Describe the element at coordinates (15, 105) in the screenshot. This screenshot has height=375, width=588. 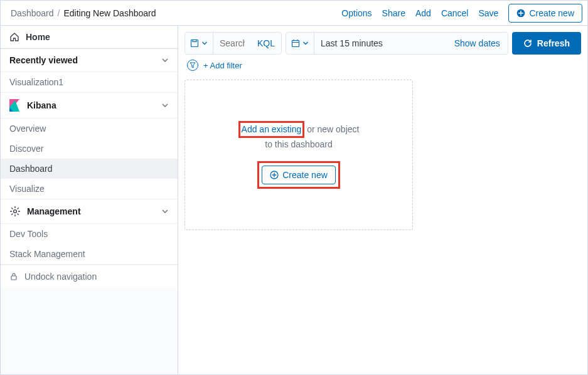
I see `kibana-logo-icon` at that location.